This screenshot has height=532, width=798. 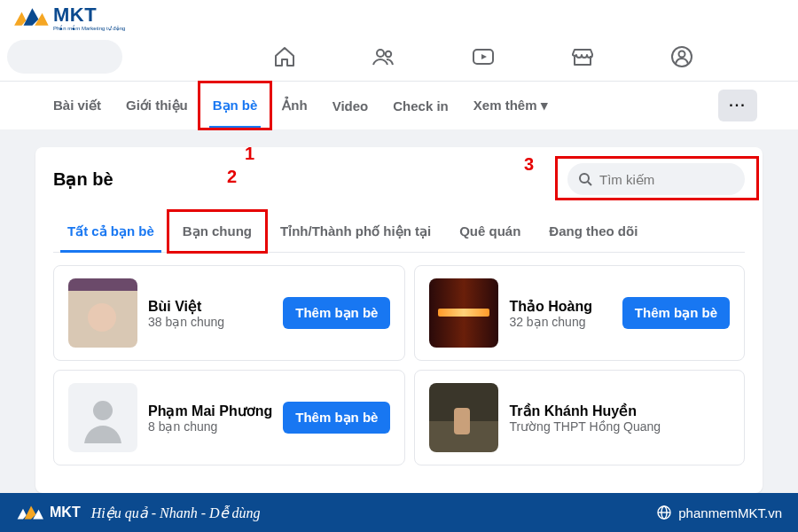 What do you see at coordinates (384, 57) in the screenshot?
I see `friends-icon` at bounding box center [384, 57].